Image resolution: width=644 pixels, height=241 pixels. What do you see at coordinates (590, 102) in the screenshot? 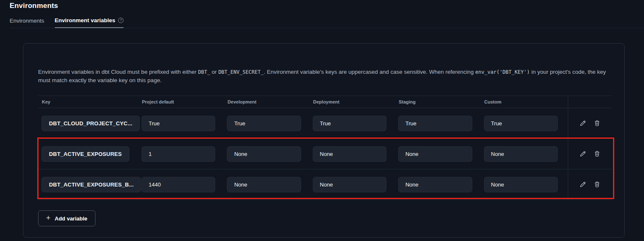
I see `column-header-actions` at bounding box center [590, 102].